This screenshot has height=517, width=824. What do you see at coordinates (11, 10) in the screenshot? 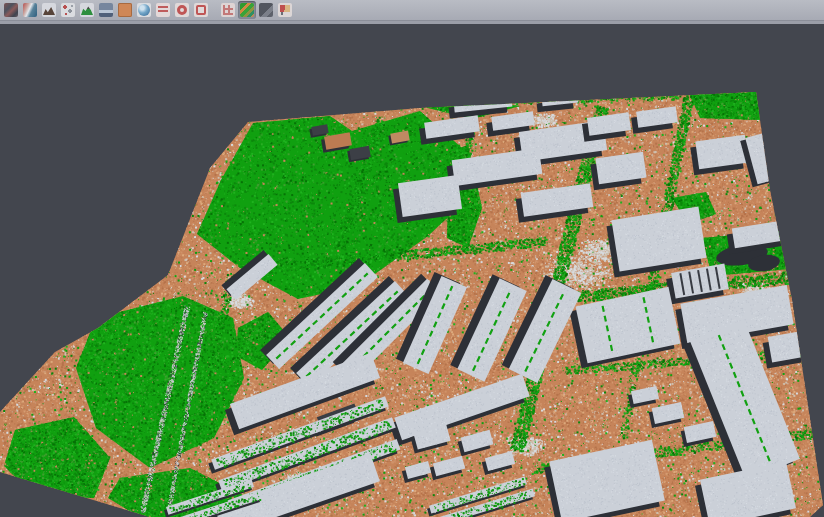
I see `dataset-mix-icon` at bounding box center [11, 10].